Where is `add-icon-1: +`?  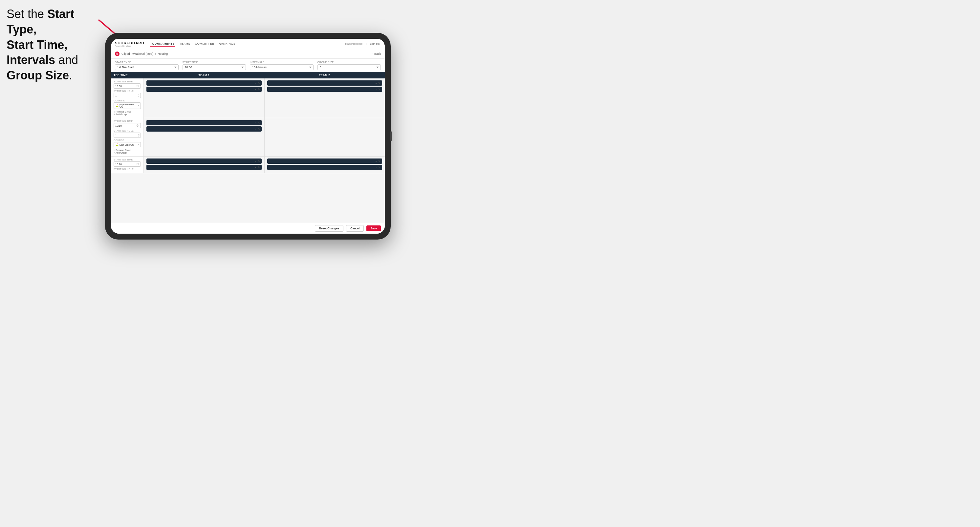 add-icon-1: + is located at coordinates (114, 114).